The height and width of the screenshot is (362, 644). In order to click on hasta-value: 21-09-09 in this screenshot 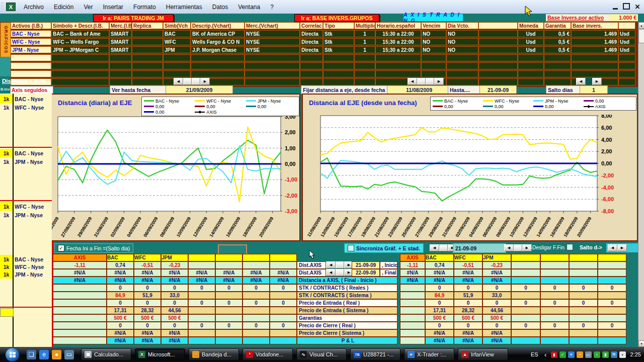, I will do `click(498, 89)`.